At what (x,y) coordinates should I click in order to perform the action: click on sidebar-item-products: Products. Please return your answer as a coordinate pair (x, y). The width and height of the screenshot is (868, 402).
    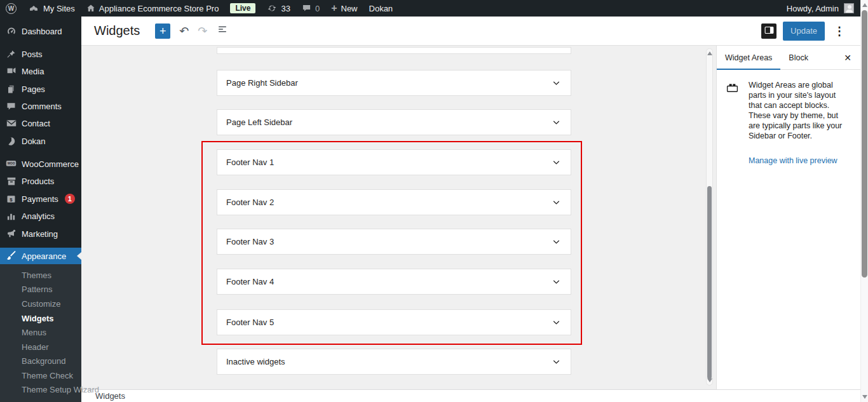
    Looking at the image, I should click on (41, 181).